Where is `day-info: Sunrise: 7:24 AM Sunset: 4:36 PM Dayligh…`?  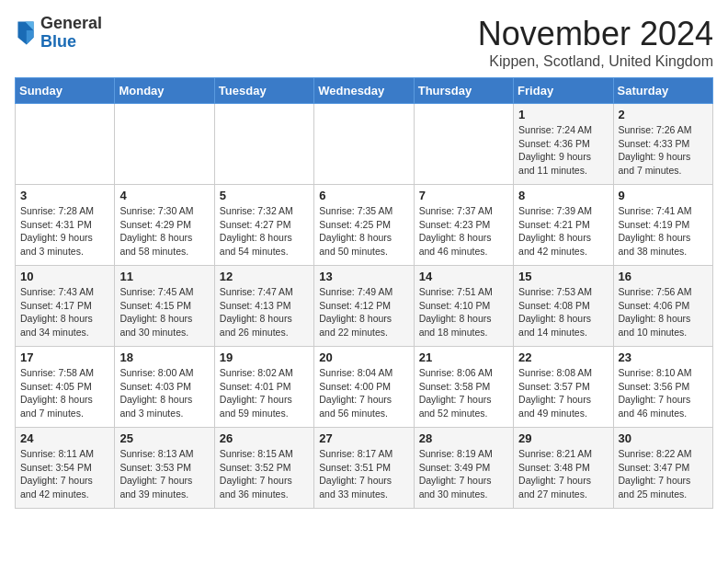 day-info: Sunrise: 7:24 AM Sunset: 4:36 PM Dayligh… is located at coordinates (563, 151).